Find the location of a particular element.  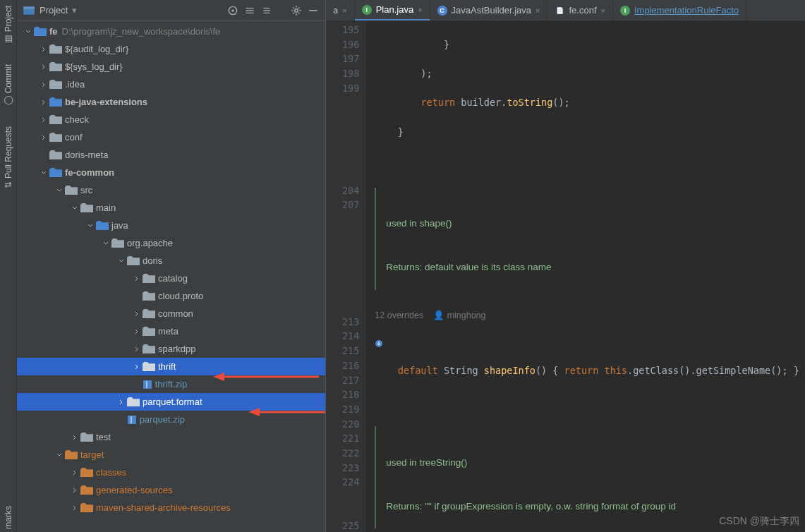

rail-pull-requests: ⇅ Pull Requests is located at coordinates (8, 157).